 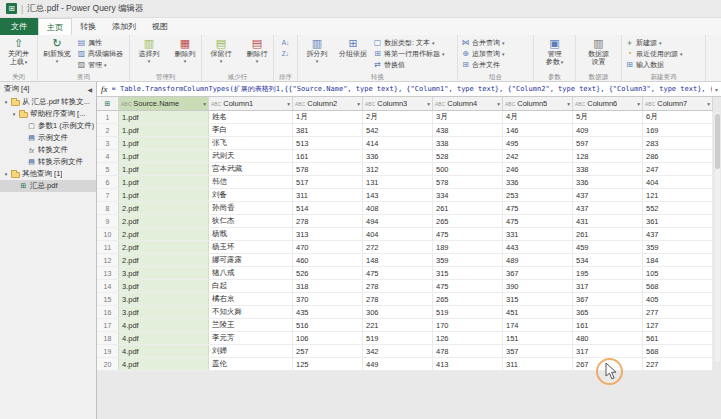 I want to click on grid-cell: 495, so click(x=538, y=143).